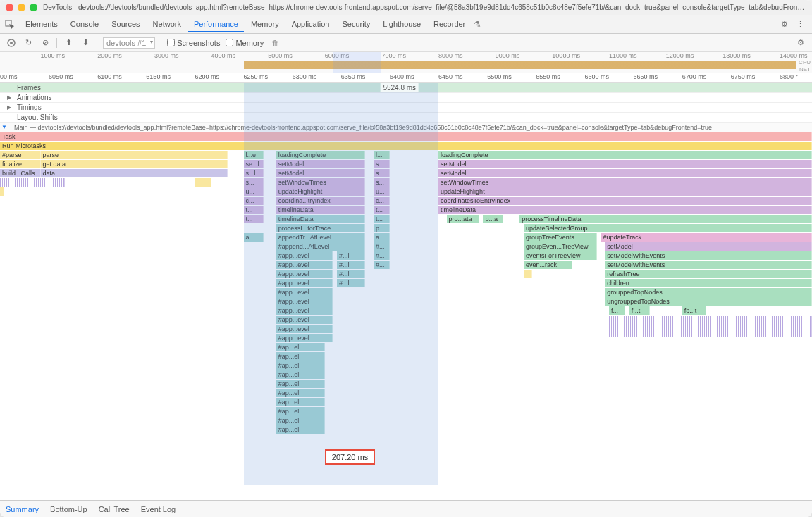 This screenshot has height=517, width=812. I want to click on download-button: ⬇, so click(85, 43).